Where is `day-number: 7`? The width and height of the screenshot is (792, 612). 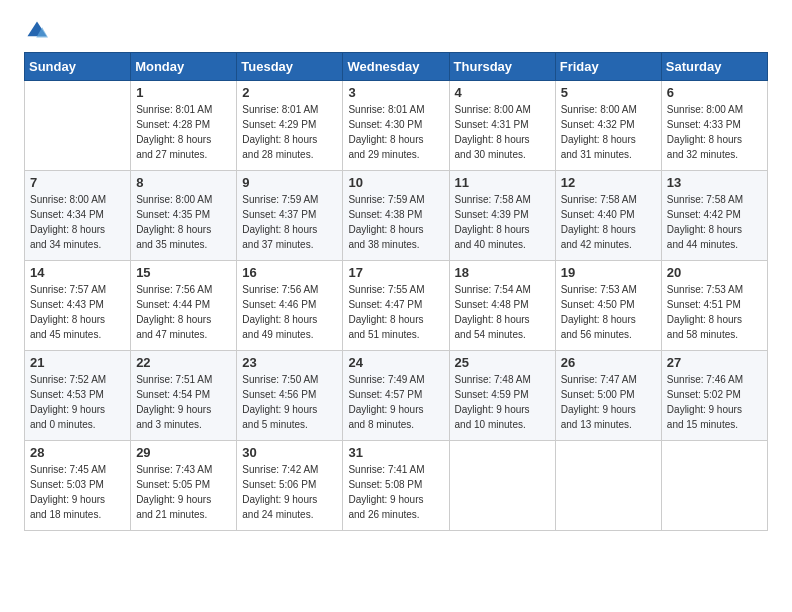
day-number: 7 is located at coordinates (78, 182).